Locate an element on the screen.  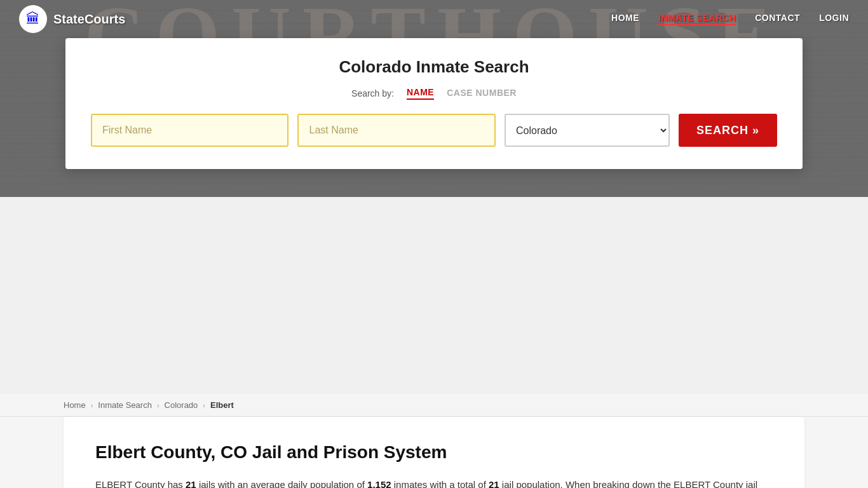
first-name-input is located at coordinates (189, 130).